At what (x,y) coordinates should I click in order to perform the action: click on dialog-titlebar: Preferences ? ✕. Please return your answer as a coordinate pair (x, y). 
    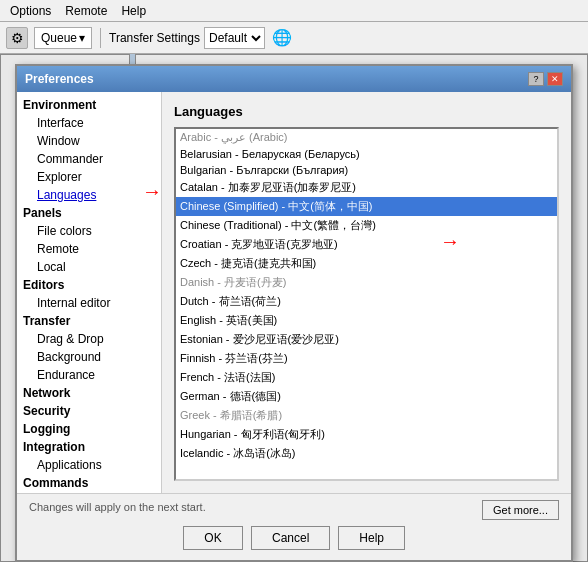
    Looking at the image, I should click on (294, 79).